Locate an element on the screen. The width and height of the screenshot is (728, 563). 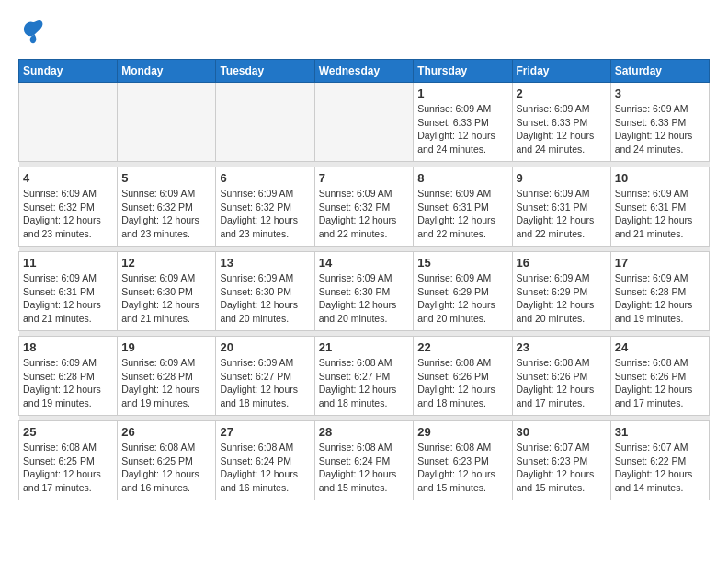
day-number: 19 is located at coordinates (166, 348).